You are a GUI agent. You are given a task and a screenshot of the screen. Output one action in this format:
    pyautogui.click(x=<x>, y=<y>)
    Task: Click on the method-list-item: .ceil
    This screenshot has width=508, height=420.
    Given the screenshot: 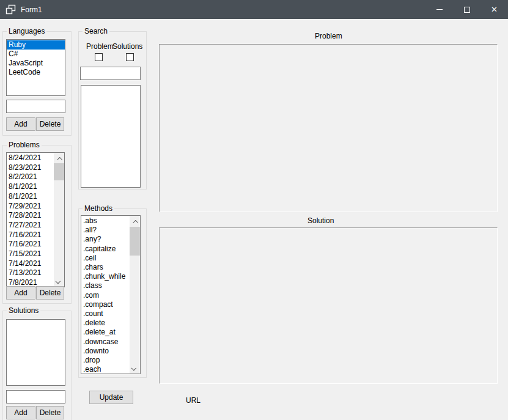 What is the action you would take?
    pyautogui.click(x=105, y=258)
    